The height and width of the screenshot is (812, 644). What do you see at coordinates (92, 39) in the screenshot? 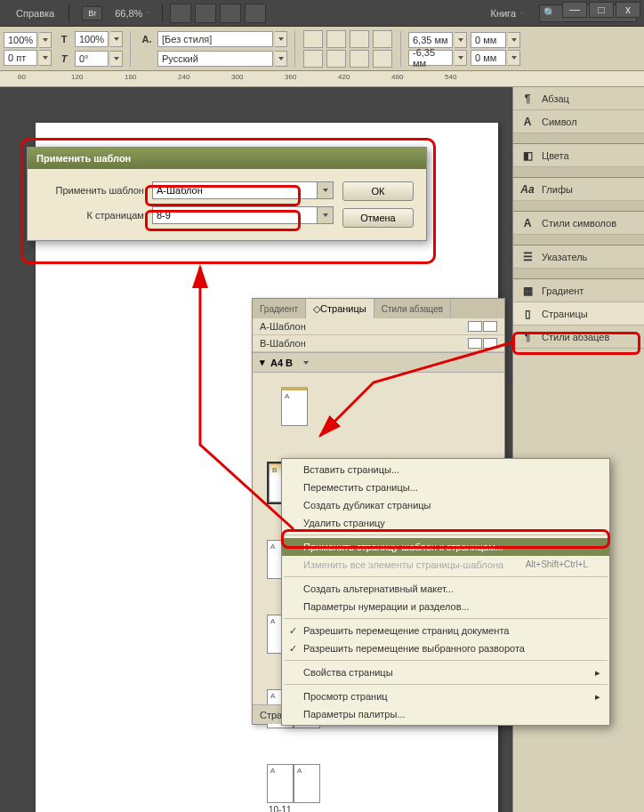
I see `scale-y-field: 100%` at bounding box center [92, 39].